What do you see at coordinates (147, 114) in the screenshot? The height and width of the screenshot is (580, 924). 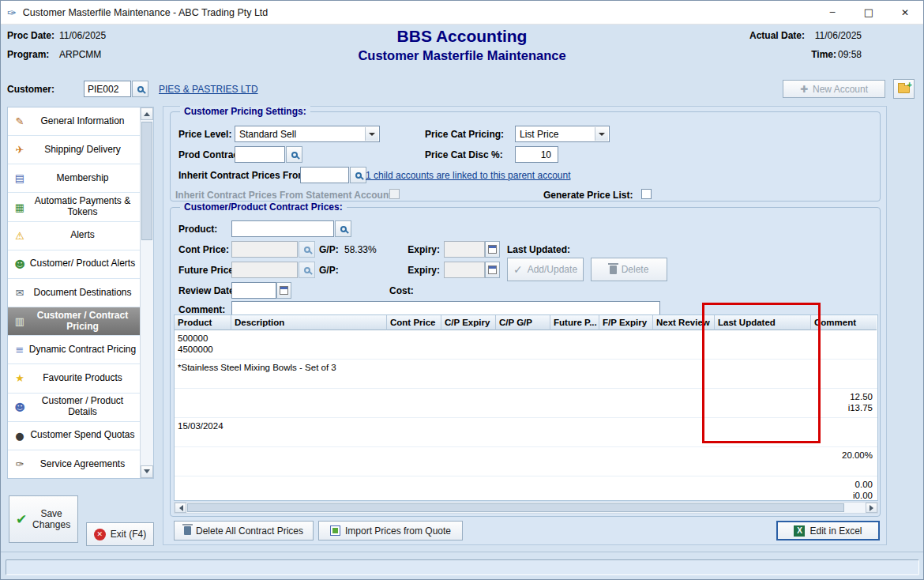 I see `scroll-up-arrow` at bounding box center [147, 114].